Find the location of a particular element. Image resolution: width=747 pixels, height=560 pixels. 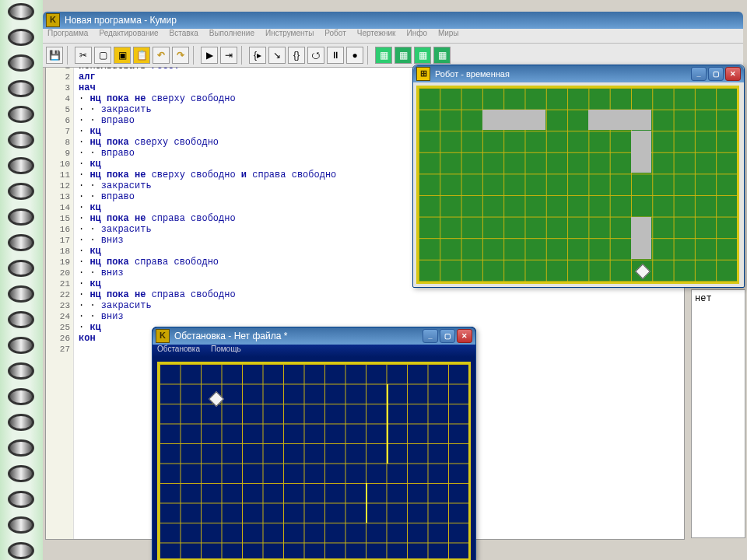

run-icon: ▶ is located at coordinates (209, 55).